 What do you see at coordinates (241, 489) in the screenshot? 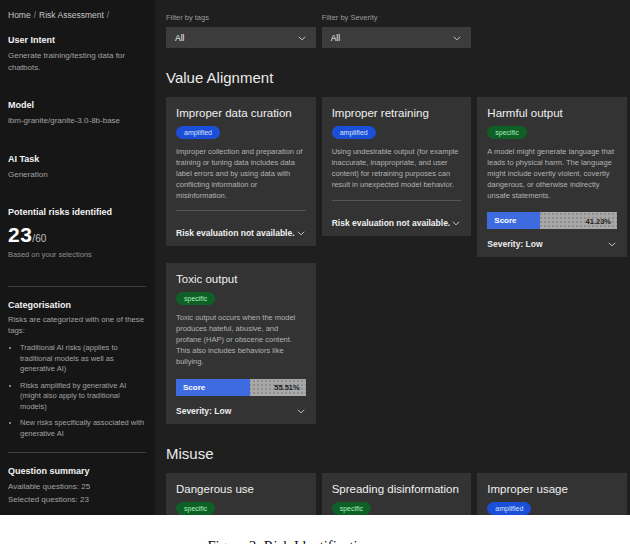
I see `risk-card-title: Dangerous use` at bounding box center [241, 489].